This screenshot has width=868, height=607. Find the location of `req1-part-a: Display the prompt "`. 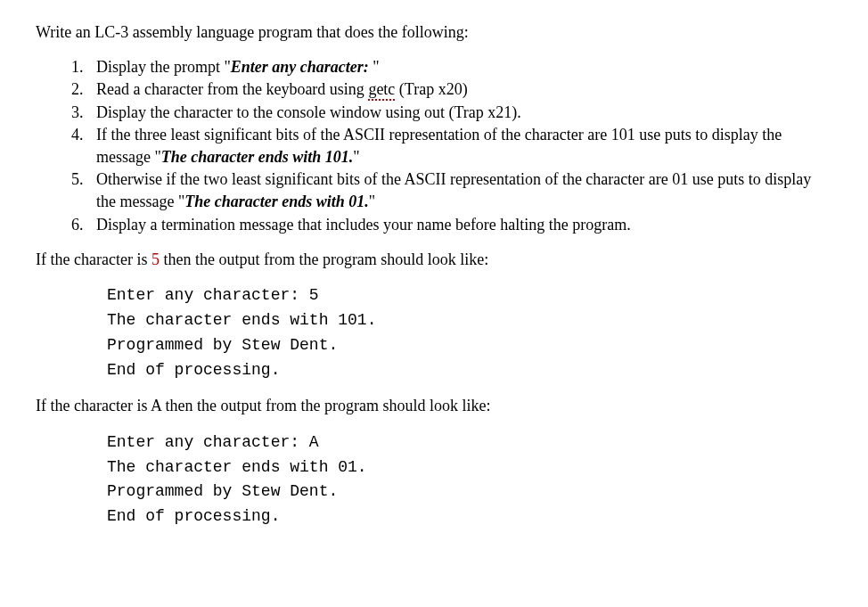

req1-part-a: Display the prompt " is located at coordinates (164, 67).